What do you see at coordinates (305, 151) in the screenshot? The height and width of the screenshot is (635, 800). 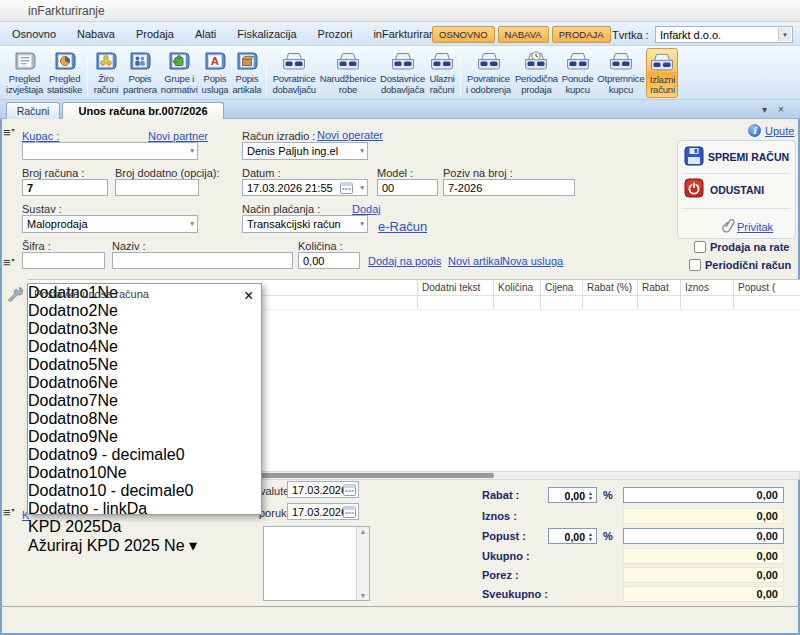 I see `racun-izradio-select: Denis Paljuh ing.el ▾` at bounding box center [305, 151].